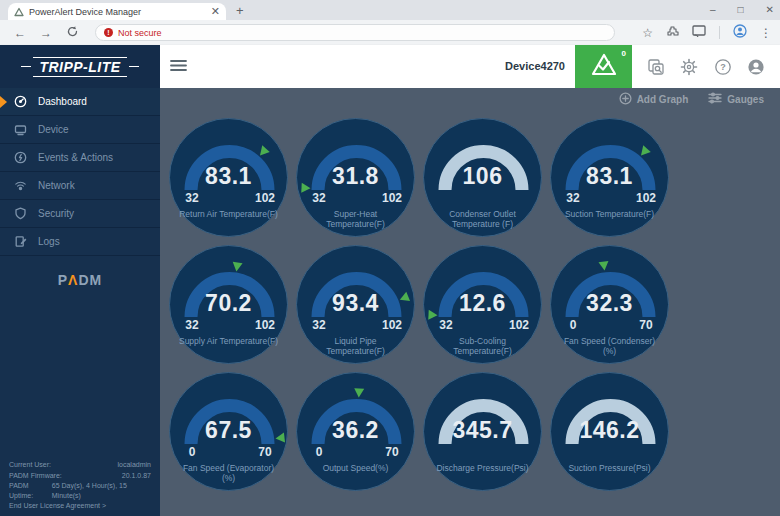 The image size is (780, 516). What do you see at coordinates (736, 99) in the screenshot?
I see `gauges-button: Gauges` at bounding box center [736, 99].